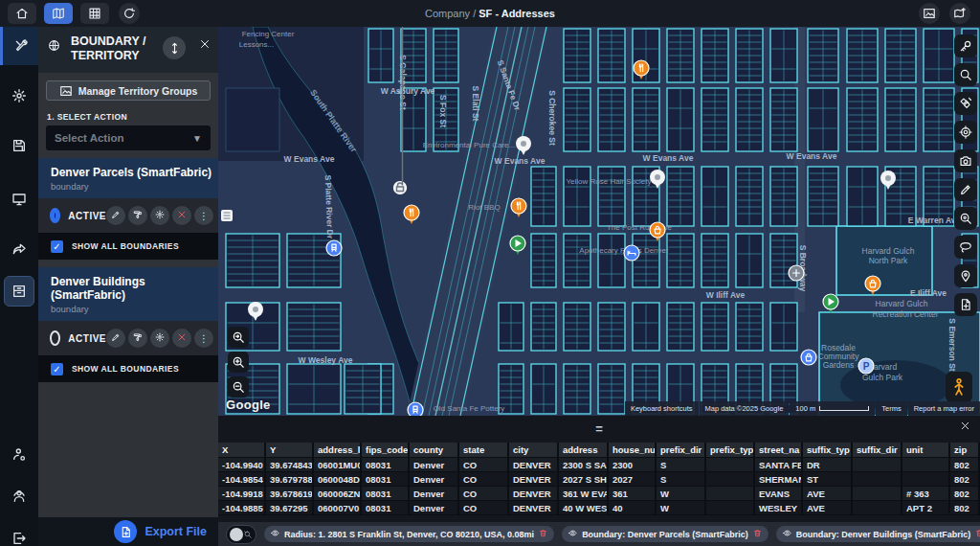  I want to click on tools-tab, so click(19, 46).